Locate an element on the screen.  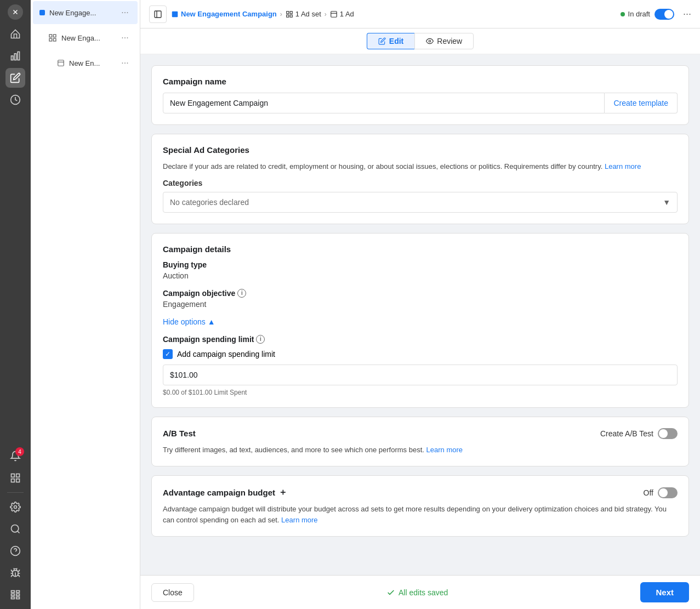
breadcrumb-ad: 1 Ad is located at coordinates (342, 14).